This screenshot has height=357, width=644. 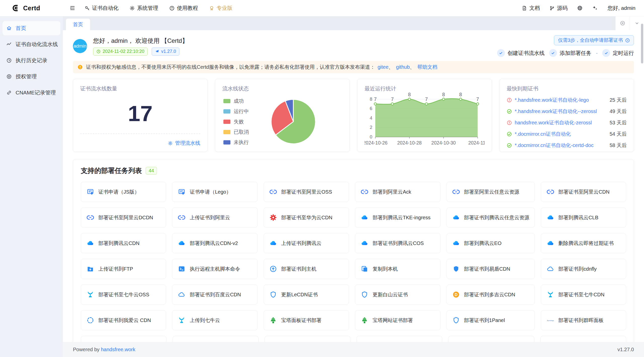 What do you see at coordinates (595, 8) in the screenshot?
I see `theme-sparkles-icon` at bounding box center [595, 8].